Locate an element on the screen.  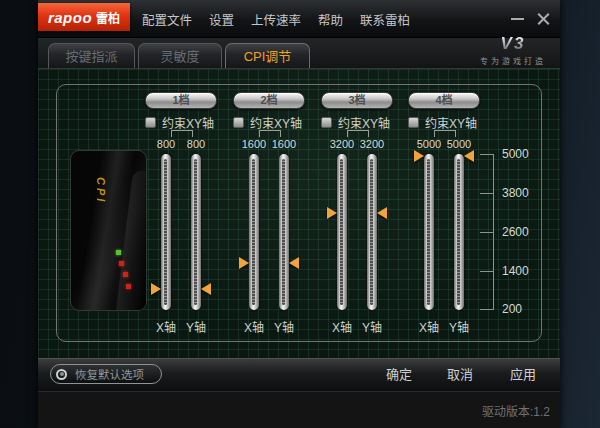
menu-profile: 配置文件 is located at coordinates (167, 20).